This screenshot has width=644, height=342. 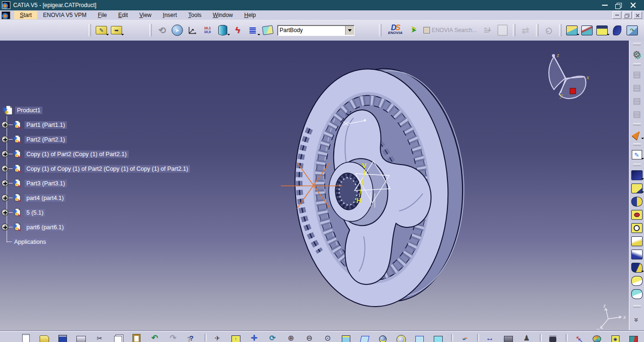 What do you see at coordinates (192, 30) in the screenshot?
I see `axis-system-icon` at bounding box center [192, 30].